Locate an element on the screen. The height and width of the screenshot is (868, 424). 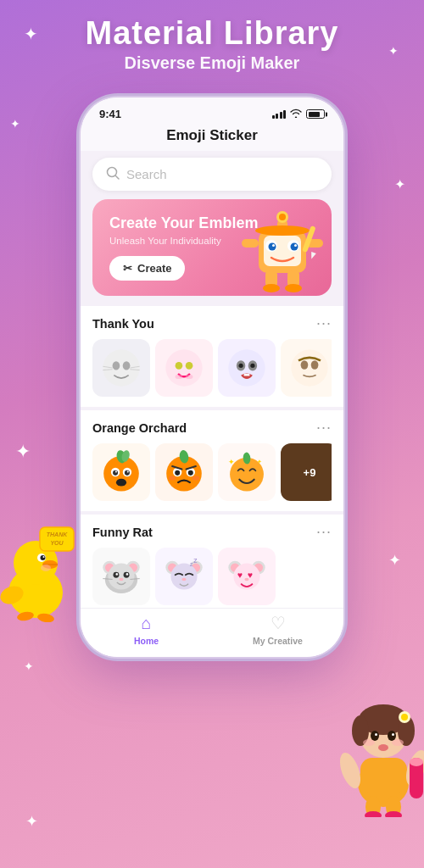
sticker-row-thank-you: +14 is located at coordinates (212, 368).